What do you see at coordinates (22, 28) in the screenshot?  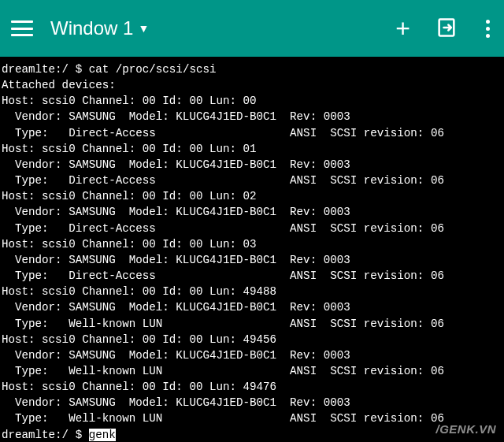 I see `hamburger-icon` at bounding box center [22, 28].